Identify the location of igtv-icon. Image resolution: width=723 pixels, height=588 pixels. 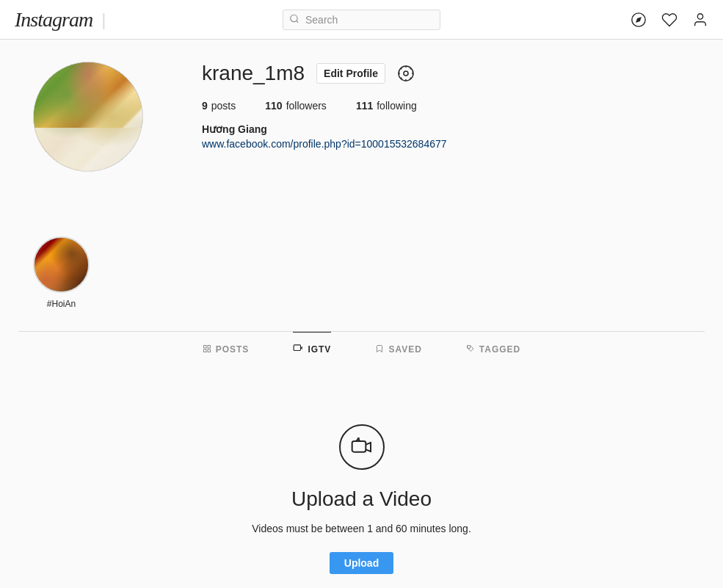
(298, 349).